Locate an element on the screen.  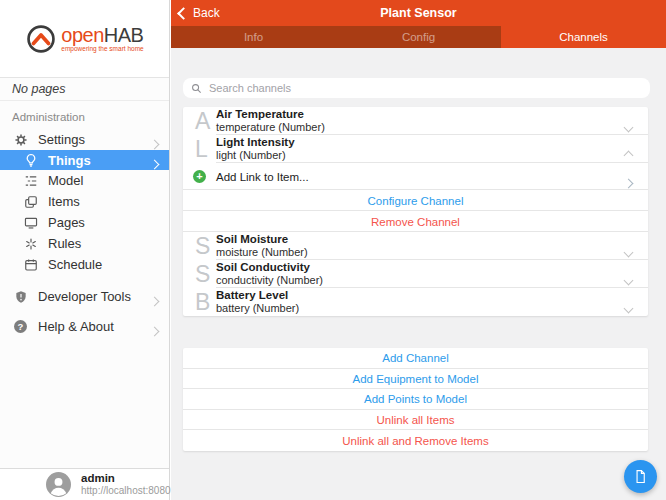
channel-initial: L is located at coordinates (206, 150).